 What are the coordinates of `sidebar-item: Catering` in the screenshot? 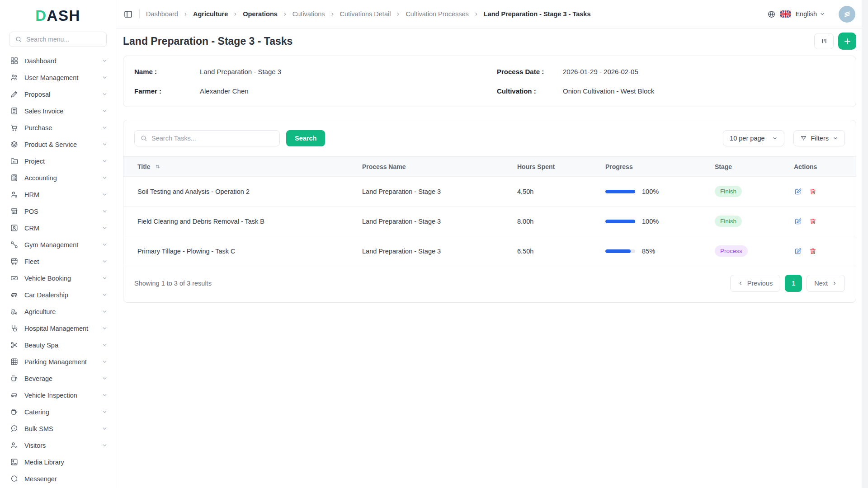 It's located at (58, 412).